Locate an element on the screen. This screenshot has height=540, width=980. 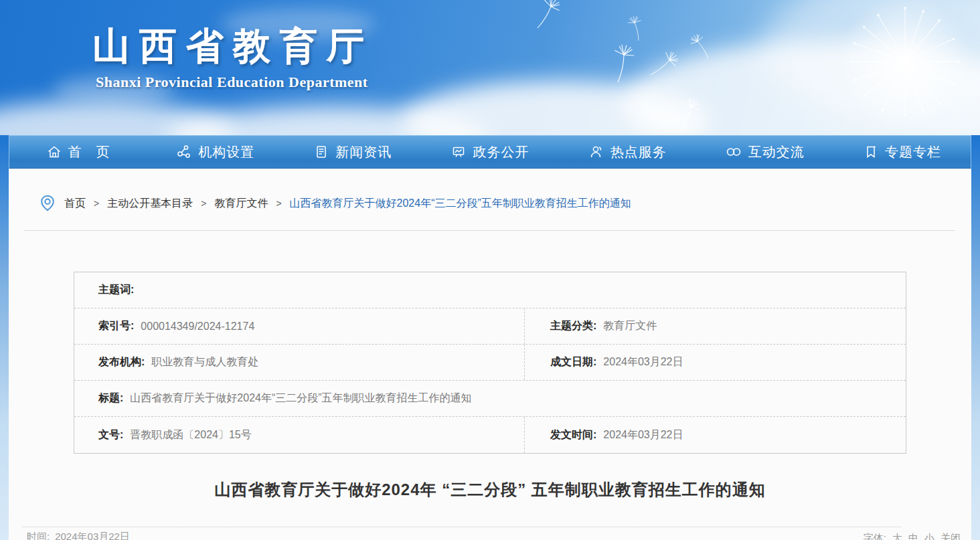
nav-item-gov-open: 政务公开 is located at coordinates (490, 152).